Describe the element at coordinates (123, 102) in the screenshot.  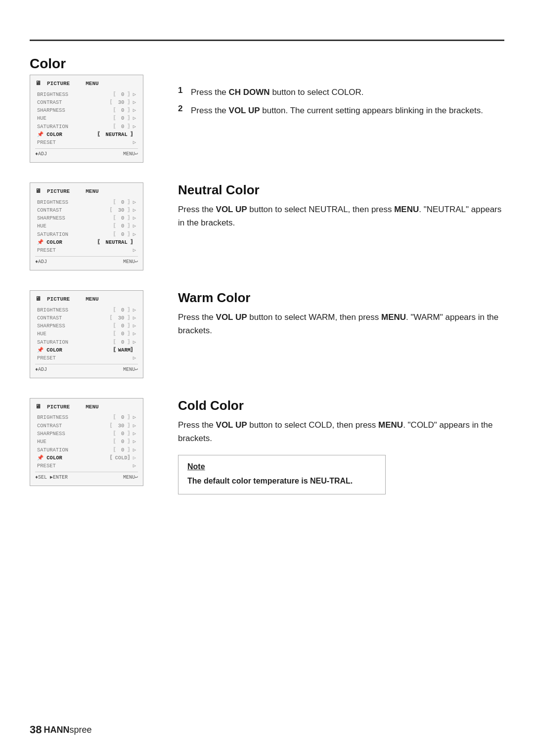
I see `contrast-value: 〖 30 〗▷` at that location.